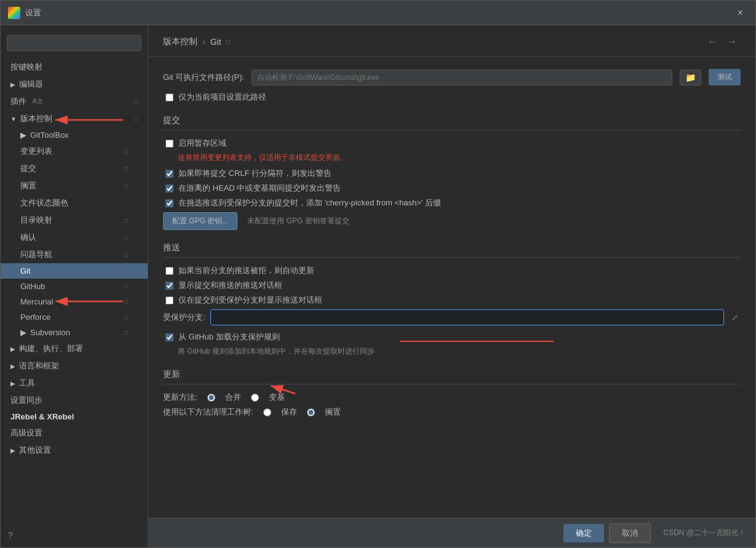  What do you see at coordinates (452, 173) in the screenshot?
I see `crlf-checkbox-row: 如果即将提交 CRLF 行分隔符，则发出警告` at bounding box center [452, 173].